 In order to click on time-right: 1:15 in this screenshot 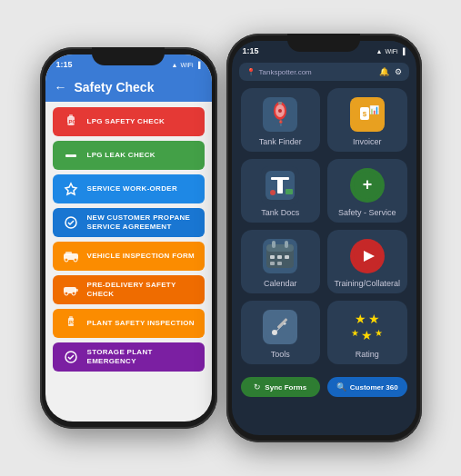, I will do `click(251, 51)`.